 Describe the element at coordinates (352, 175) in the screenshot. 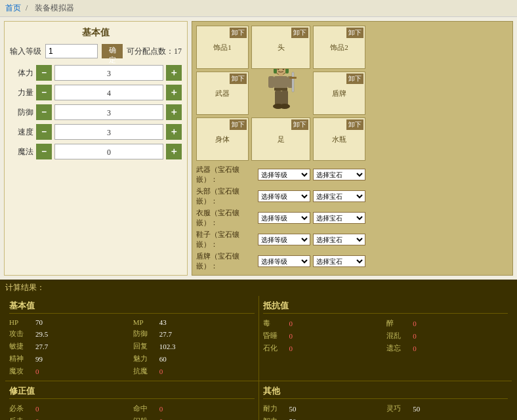

I see `equip-select-row-0: 武器（宝石镶嵌）： 选择等级 选择宝石` at that location.